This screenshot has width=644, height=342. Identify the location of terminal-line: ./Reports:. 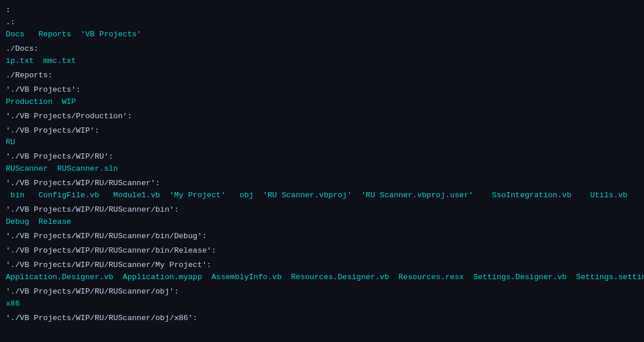
(322, 76).